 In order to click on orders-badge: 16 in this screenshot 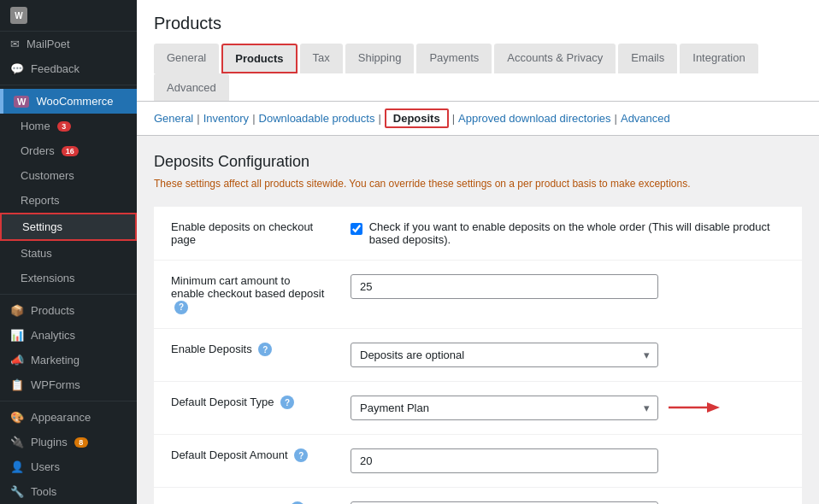, I will do `click(70, 151)`.